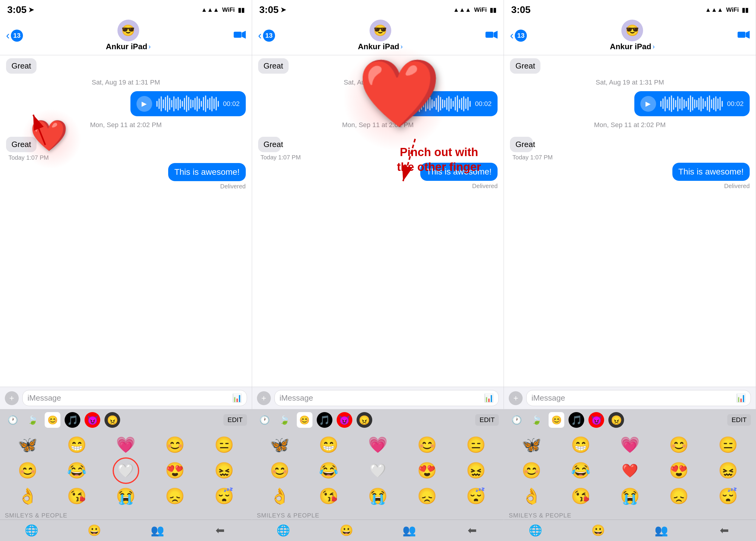 This screenshot has width=756, height=541. I want to click on nature-icon-2: 🍃, so click(285, 420).